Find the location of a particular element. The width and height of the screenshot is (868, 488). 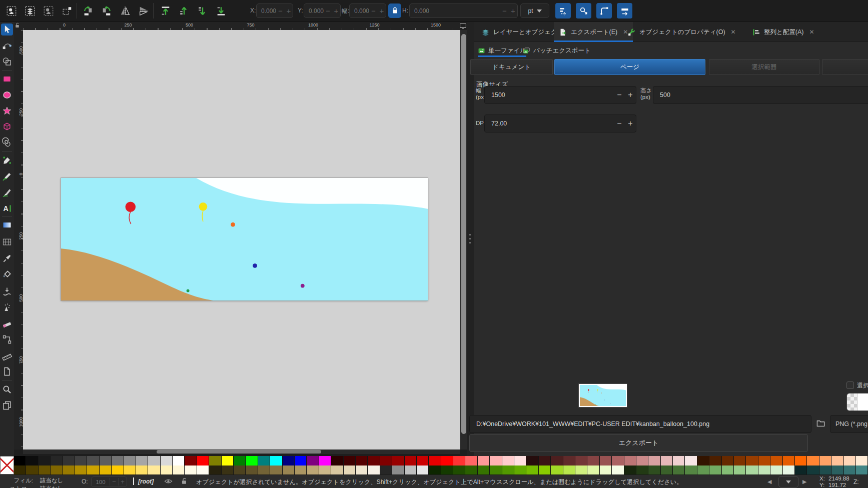

box3d-tool is located at coordinates (7, 126).